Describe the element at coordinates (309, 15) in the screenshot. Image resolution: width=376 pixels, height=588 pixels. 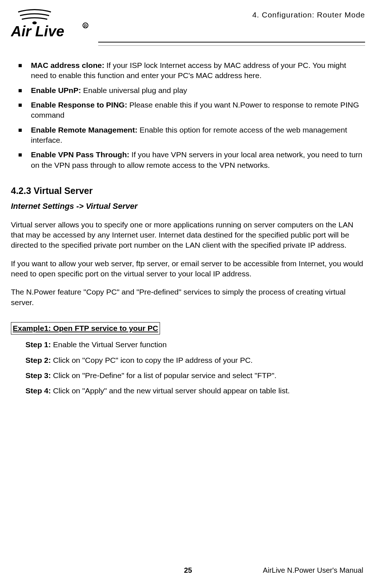
I see `chapter-title: 4. Configuration: Router Mode` at that location.